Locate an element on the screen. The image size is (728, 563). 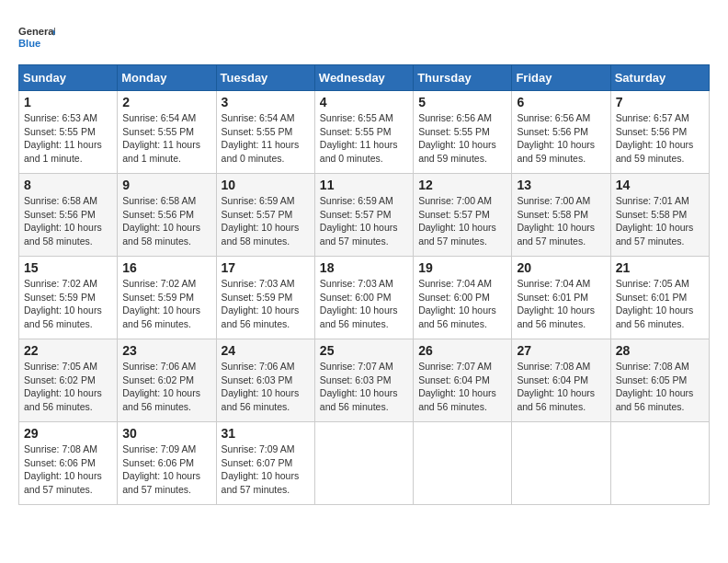
calendar-cell: 28 Sunrise: 7:08 AM Sunset: 6:05 PM Dayl… is located at coordinates (660, 381).